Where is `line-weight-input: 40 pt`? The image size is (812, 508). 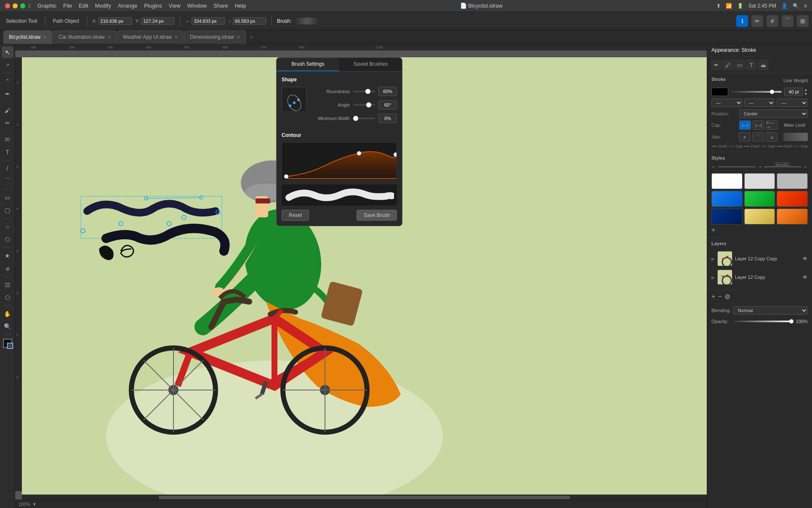 line-weight-input: 40 pt is located at coordinates (794, 92).